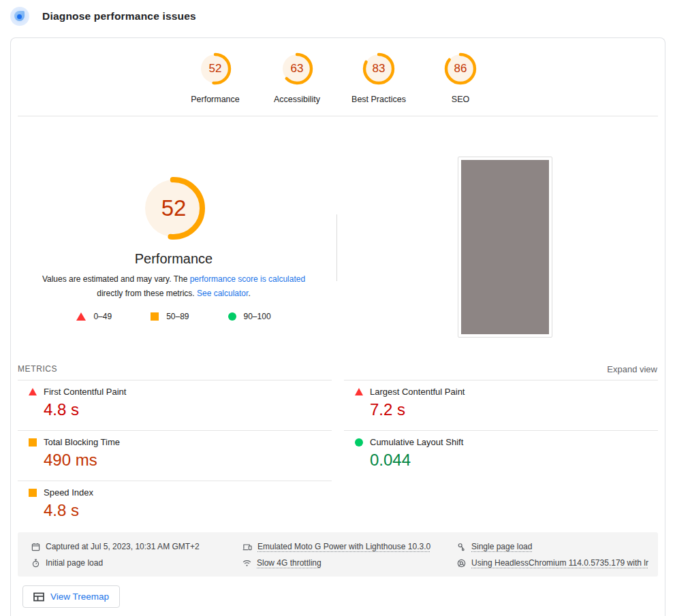 This screenshot has height=616, width=675. What do you see at coordinates (170, 317) in the screenshot?
I see `legend-average: 50–89` at bounding box center [170, 317].